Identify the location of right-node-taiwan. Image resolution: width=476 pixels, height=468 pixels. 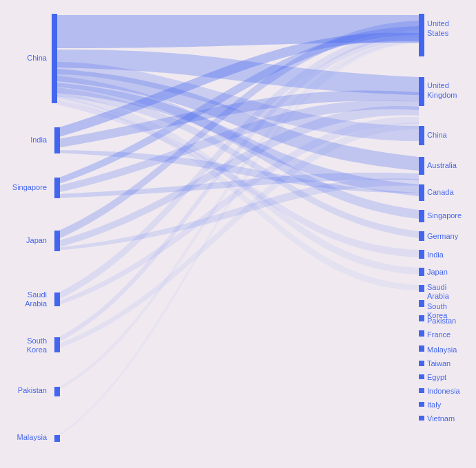
(422, 363).